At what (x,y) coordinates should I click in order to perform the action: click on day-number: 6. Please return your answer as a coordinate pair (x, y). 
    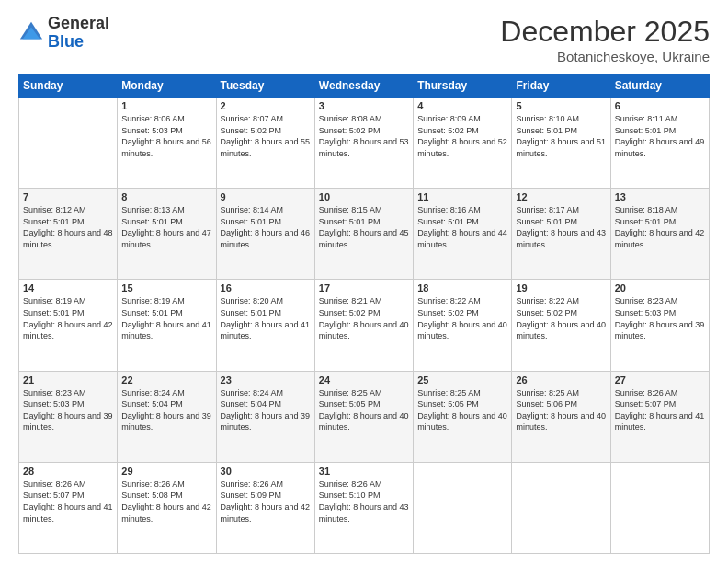
    Looking at the image, I should click on (660, 106).